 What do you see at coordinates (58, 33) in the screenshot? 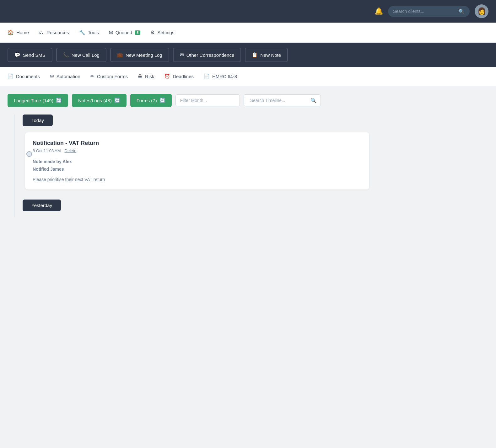
I see `nav-label-resources: Resources` at bounding box center [58, 33].